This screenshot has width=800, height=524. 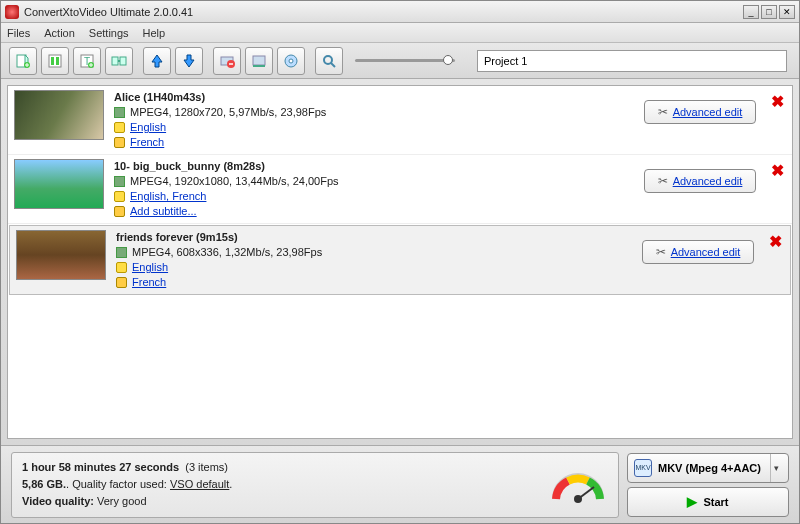 I want to click on merge-button, so click(x=119, y=61).